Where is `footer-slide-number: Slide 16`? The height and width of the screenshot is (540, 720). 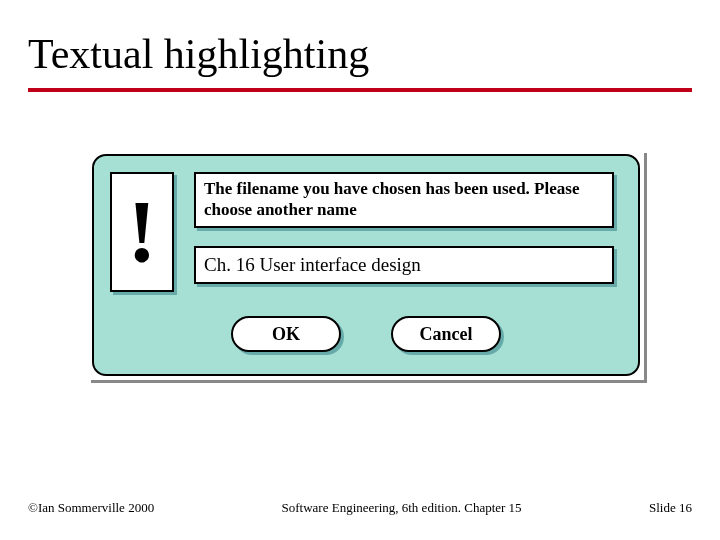
footer-slide-number: Slide 16 is located at coordinates (670, 508).